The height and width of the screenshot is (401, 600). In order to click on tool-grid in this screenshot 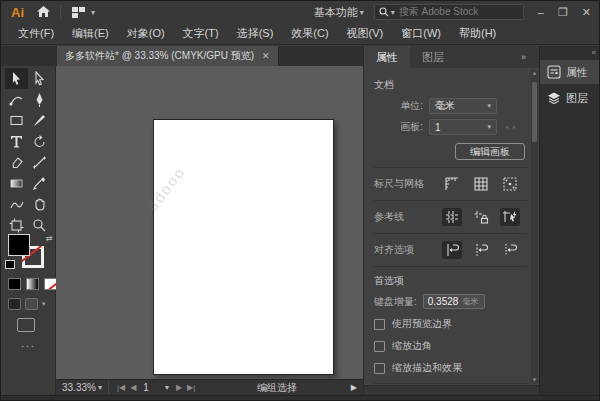, I will do `click(28, 152)`.